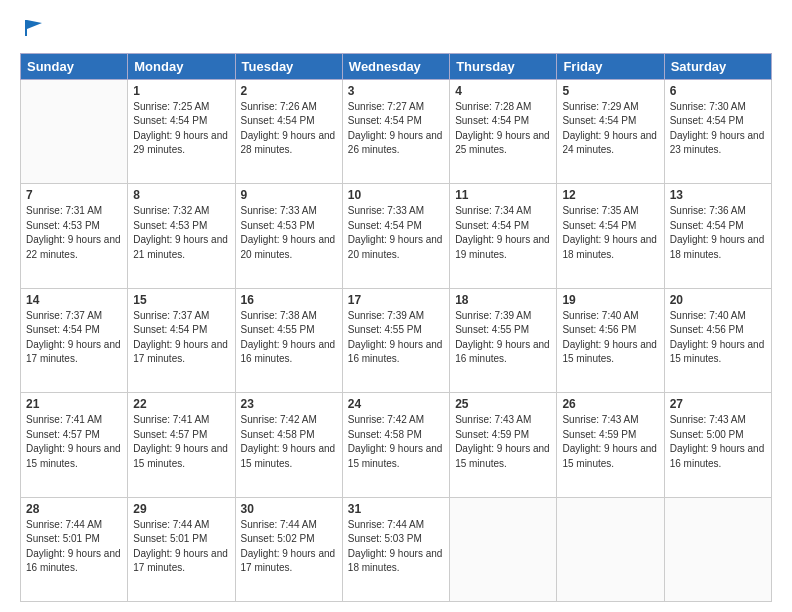  Describe the element at coordinates (182, 66) in the screenshot. I see `calendar-header-monday: Monday` at that location.